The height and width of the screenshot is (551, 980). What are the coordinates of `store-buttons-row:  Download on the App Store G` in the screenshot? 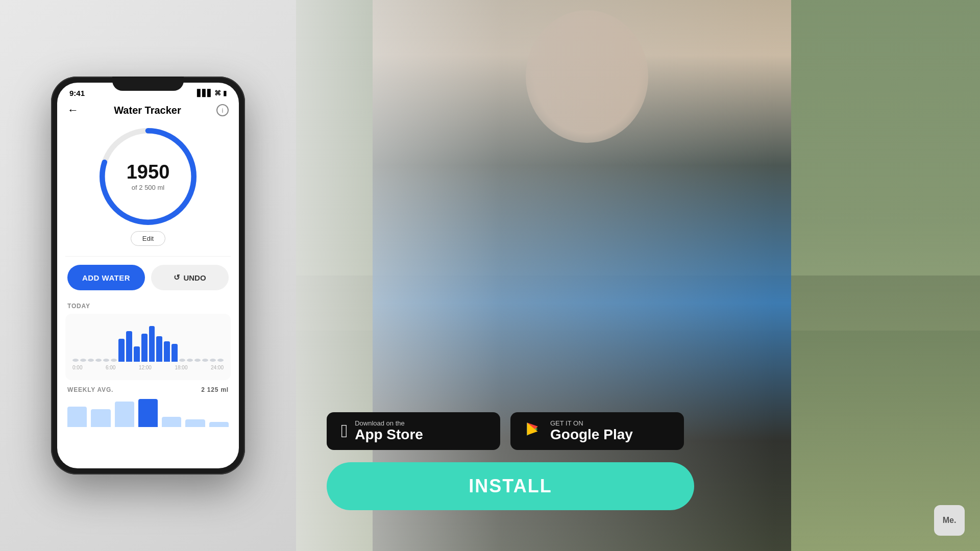 It's located at (638, 431).